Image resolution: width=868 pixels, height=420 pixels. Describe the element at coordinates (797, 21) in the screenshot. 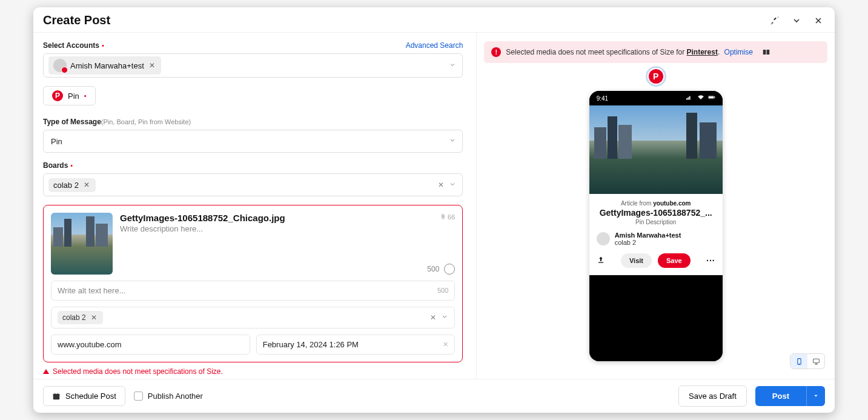

I see `minimize-icon` at that location.